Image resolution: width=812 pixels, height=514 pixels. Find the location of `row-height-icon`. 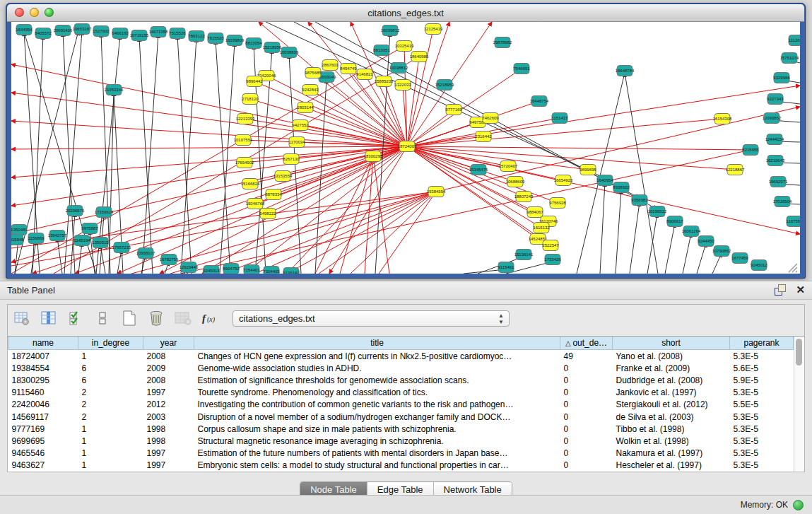

row-height-icon is located at coordinates (102, 318).